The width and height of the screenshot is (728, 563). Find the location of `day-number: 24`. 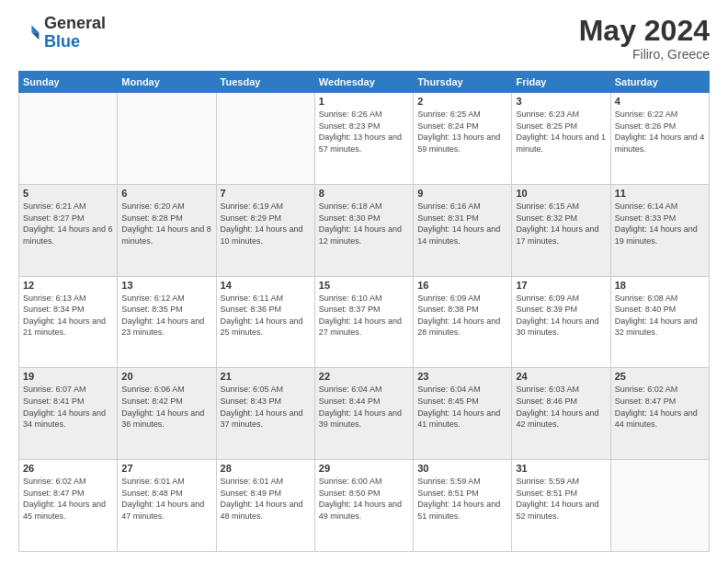

day-number: 24 is located at coordinates (561, 376).